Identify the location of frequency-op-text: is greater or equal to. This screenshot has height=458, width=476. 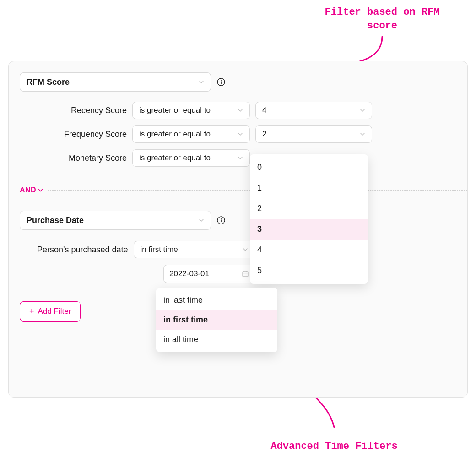
(175, 134).